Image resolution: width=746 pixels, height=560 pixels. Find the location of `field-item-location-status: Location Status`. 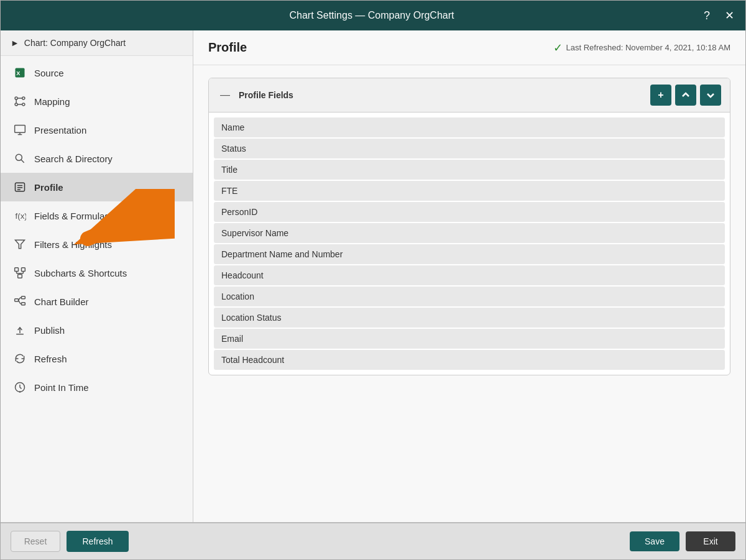

field-item-location-status: Location Status is located at coordinates (469, 318).